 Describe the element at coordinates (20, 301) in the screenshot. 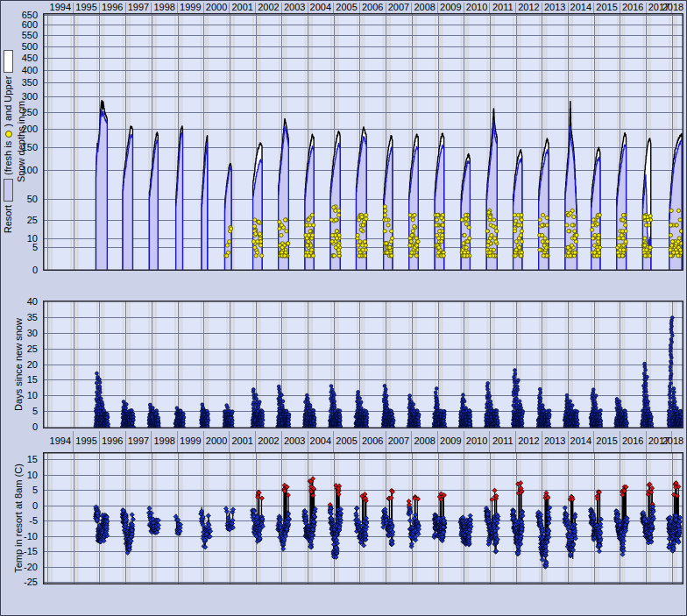

I see `y-tick-label: 40` at that location.